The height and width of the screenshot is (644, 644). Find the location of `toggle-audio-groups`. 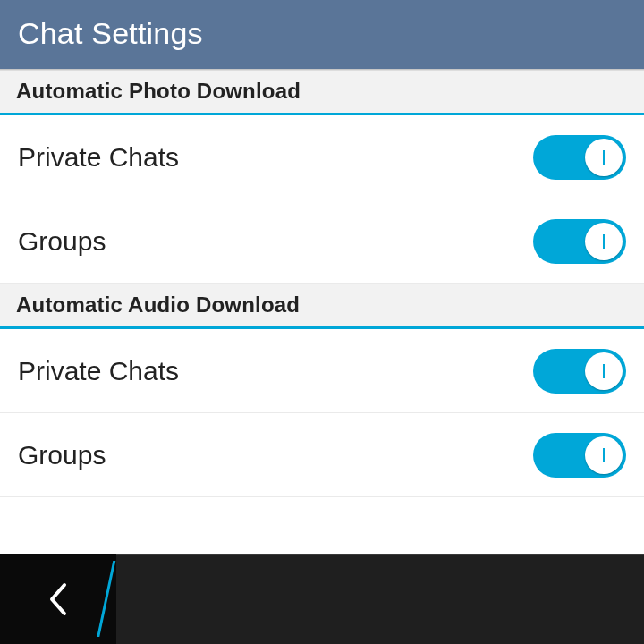

toggle-audio-groups is located at coordinates (580, 455).